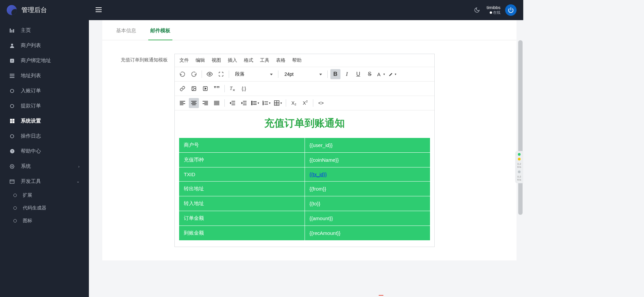 This screenshot has height=297, width=644. I want to click on align-center-button, so click(194, 103).